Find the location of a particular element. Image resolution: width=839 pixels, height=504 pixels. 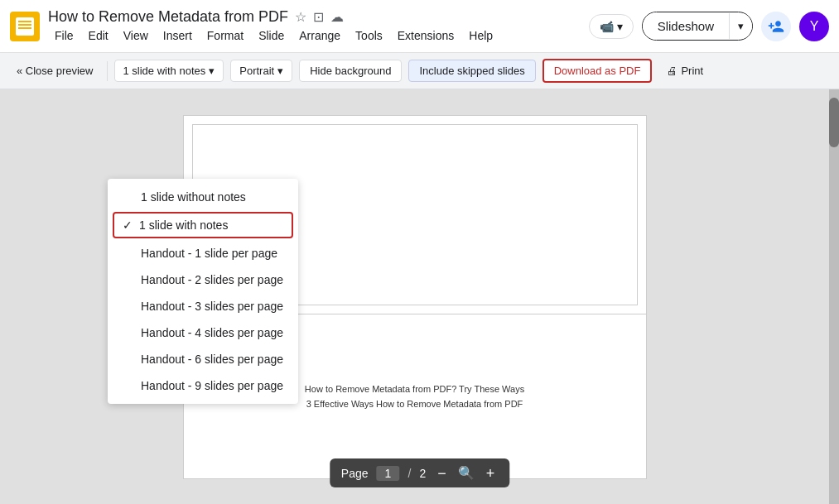

portrait-caret: ▾ is located at coordinates (280, 71).